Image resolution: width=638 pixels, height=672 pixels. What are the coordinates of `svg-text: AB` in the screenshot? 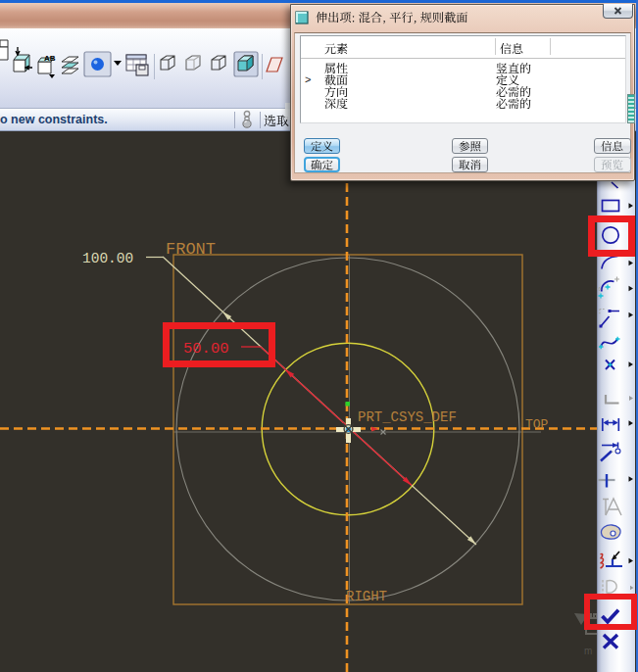 It's located at (50, 59).